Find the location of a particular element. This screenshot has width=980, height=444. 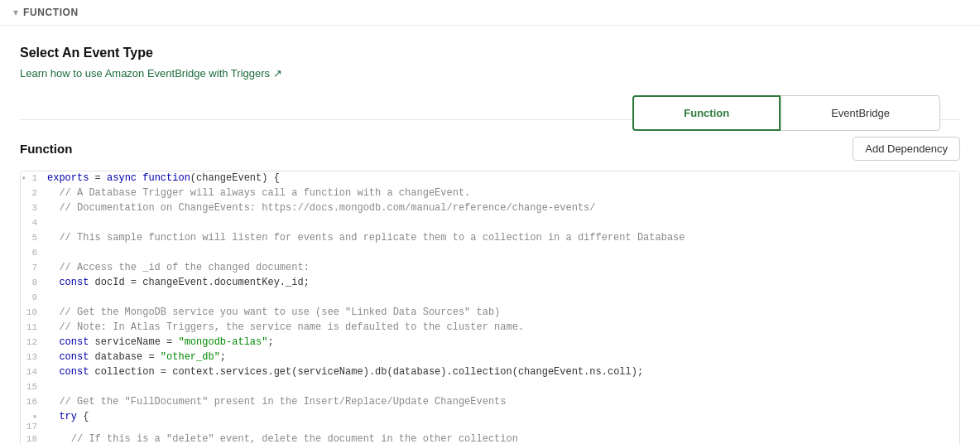

line-number: 9 is located at coordinates (34, 297).